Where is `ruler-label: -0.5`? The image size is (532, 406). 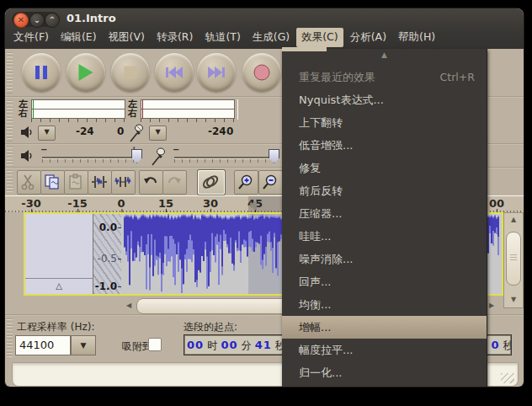 ruler-label: -0.5 is located at coordinates (108, 259).